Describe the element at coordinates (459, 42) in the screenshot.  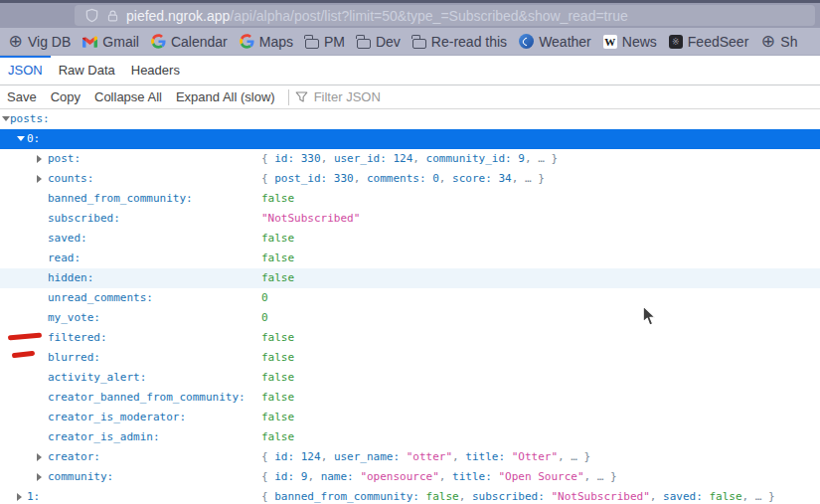
I see `bookmark-re-read-this: Re-read this` at that location.